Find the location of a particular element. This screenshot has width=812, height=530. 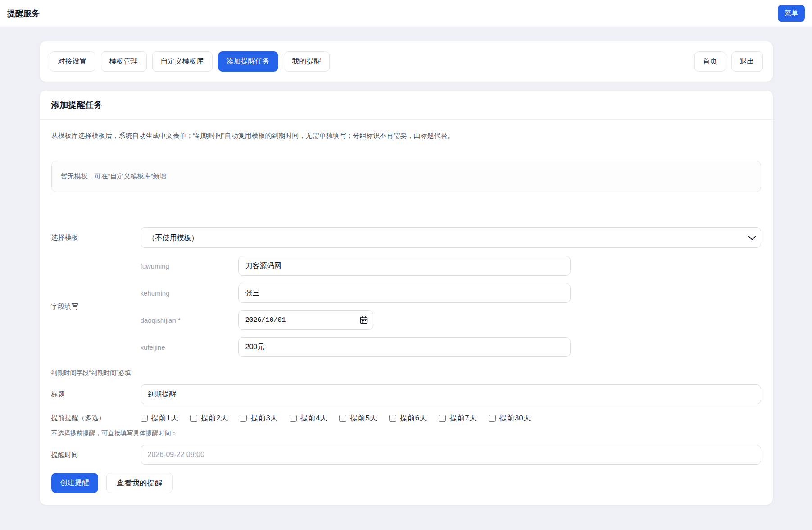

advance-option-label: 提前5天 is located at coordinates (363, 418).